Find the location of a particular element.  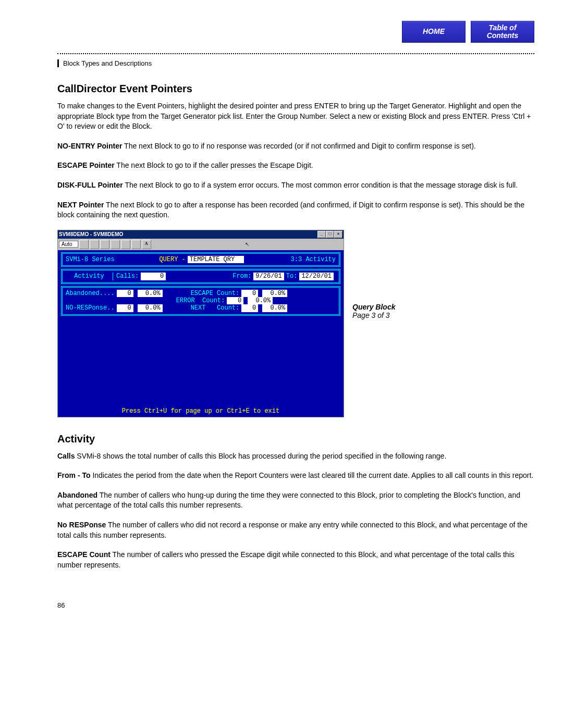

section-heading-activity: Activity is located at coordinates (296, 439).